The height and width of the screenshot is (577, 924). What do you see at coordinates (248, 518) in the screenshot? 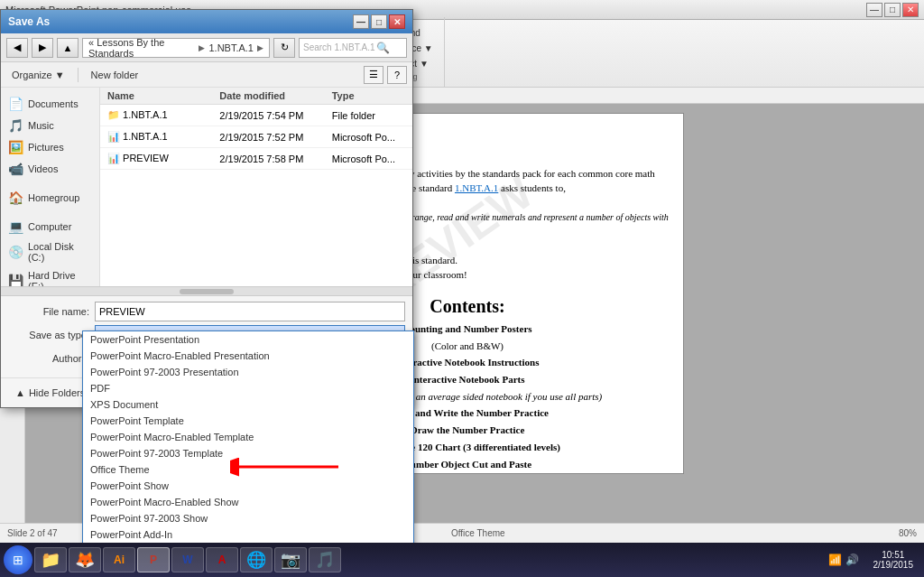
I see `dropdown-item-ppt-97-show: PowerPoint 97-2003 Show` at bounding box center [248, 518].